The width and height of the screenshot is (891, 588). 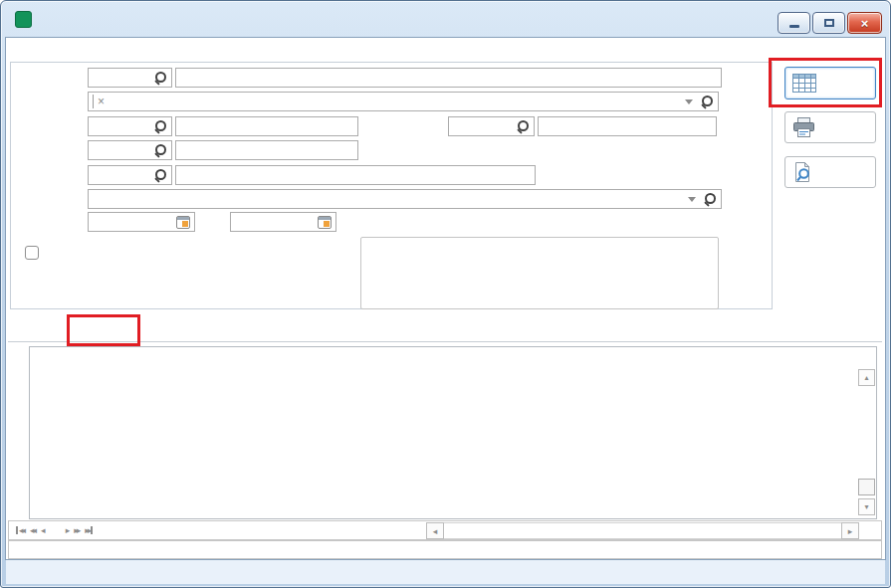 What do you see at coordinates (445, 549) in the screenshot?
I see `status-bar` at bounding box center [445, 549].